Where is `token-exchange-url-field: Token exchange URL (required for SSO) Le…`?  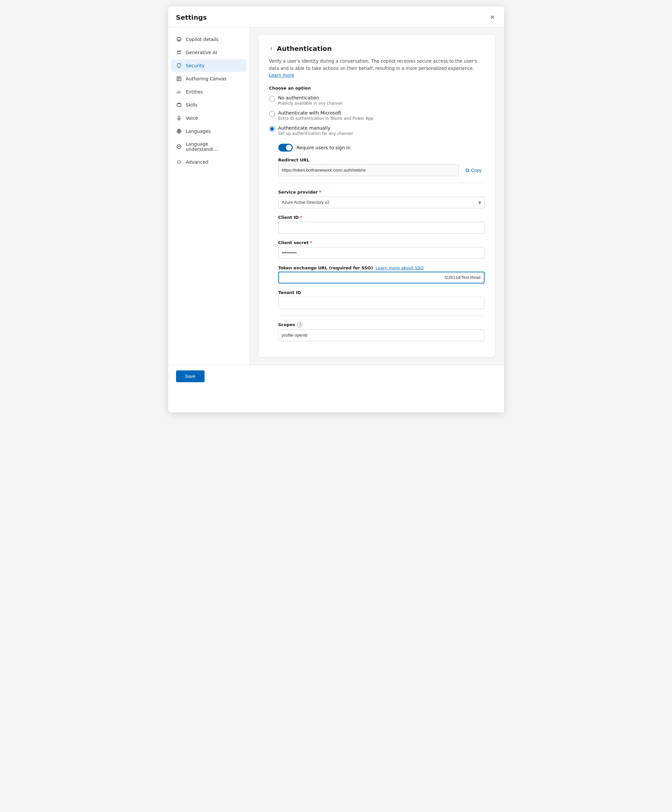
token-exchange-url-field: Token exchange URL (required for SSO) Le… is located at coordinates (381, 275).